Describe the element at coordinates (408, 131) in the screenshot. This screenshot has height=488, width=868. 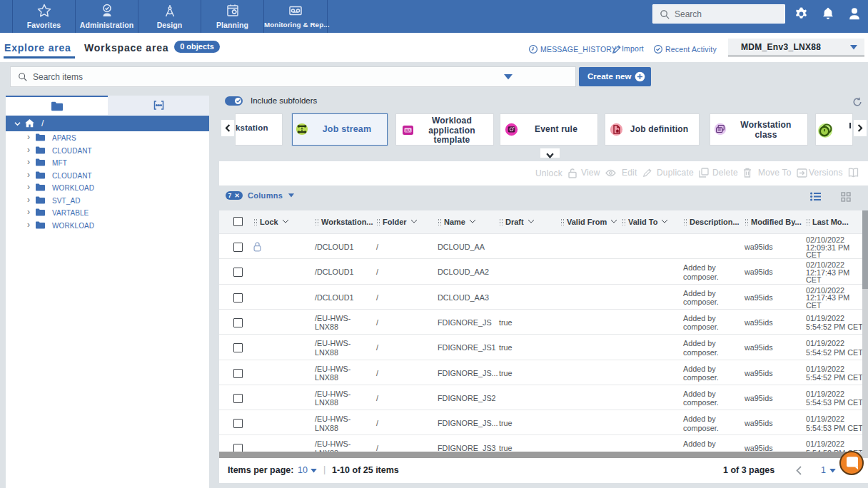
I see `svg-text: WA` at that location.